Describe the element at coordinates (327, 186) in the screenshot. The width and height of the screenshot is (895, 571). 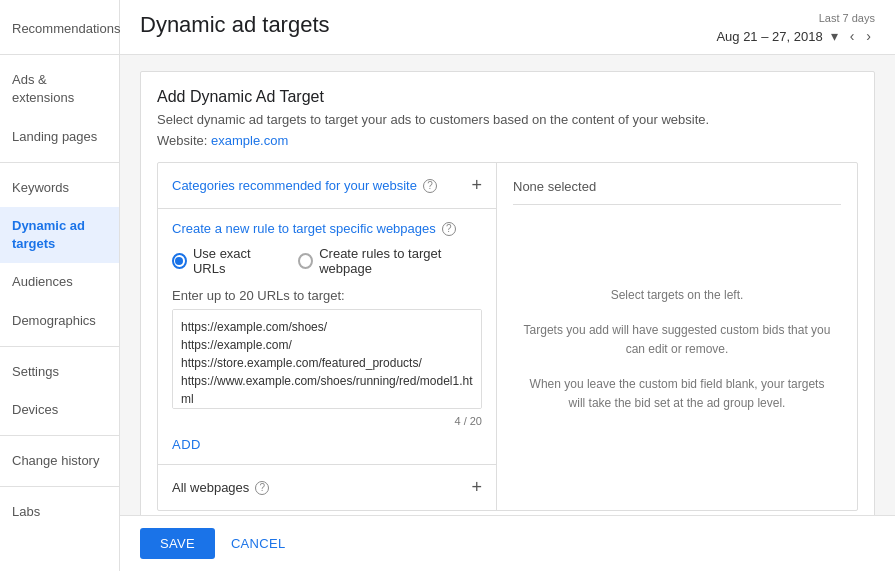
I see `categories-section-header: Categories recommended for your website …` at that location.